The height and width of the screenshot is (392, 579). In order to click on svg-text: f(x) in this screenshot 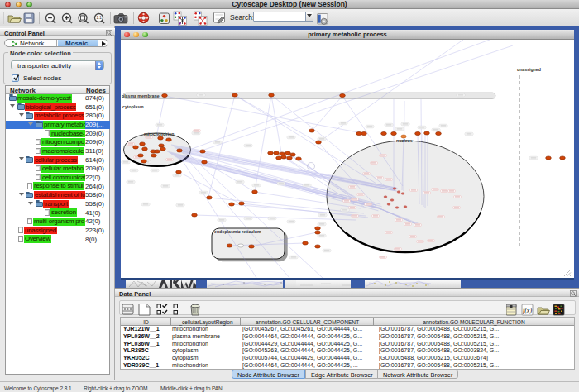, I will do `click(528, 311)`.